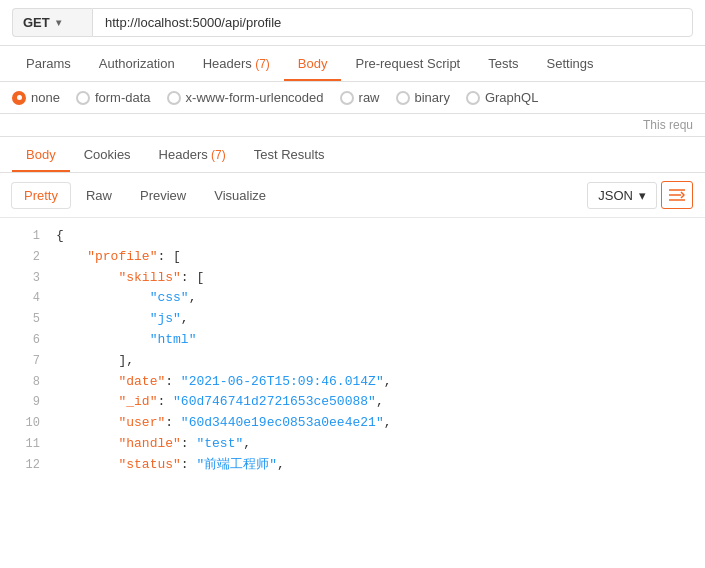  I want to click on code-line-8: 8 "date": "2021-06-26T15:09:46.014Z",, so click(352, 382).